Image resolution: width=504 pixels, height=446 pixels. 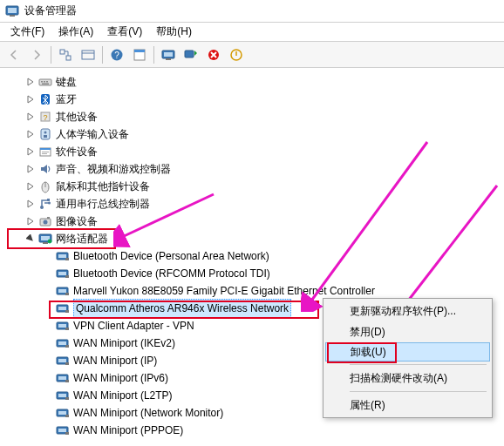 I want to click on device-label: WAN Miniport (PPPOE), so click(x=128, y=430).